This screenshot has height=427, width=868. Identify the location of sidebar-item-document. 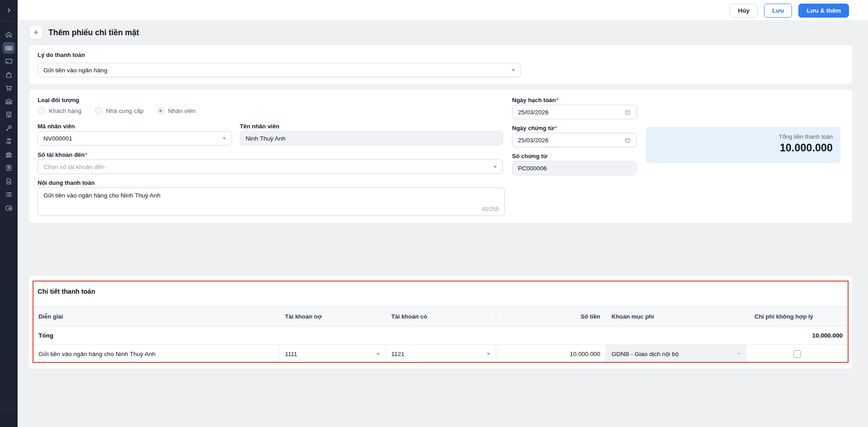
(9, 182).